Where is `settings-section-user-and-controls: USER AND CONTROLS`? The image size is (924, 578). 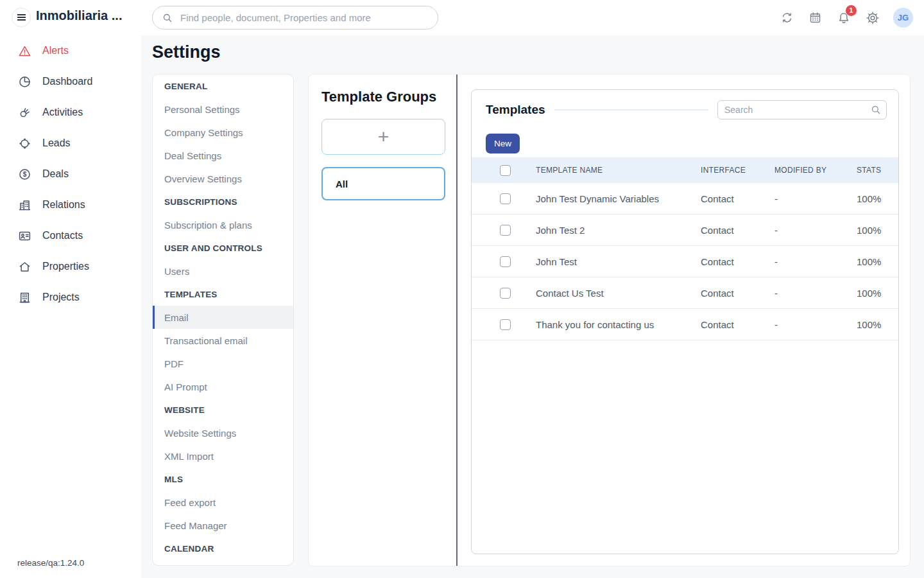 settings-section-user-and-controls: USER AND CONTROLS is located at coordinates (223, 248).